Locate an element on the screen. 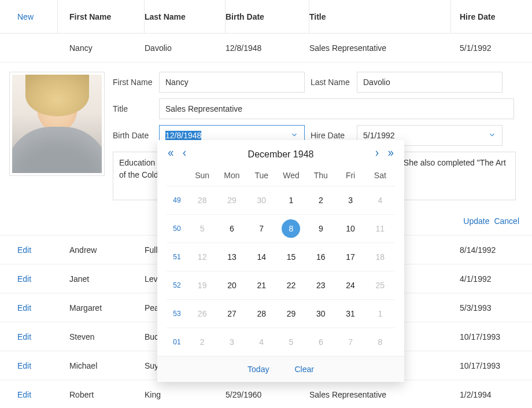 The image size is (532, 408). calendar-dow: SunMon TueWed ThuFri Sat is located at coordinates (281, 178).